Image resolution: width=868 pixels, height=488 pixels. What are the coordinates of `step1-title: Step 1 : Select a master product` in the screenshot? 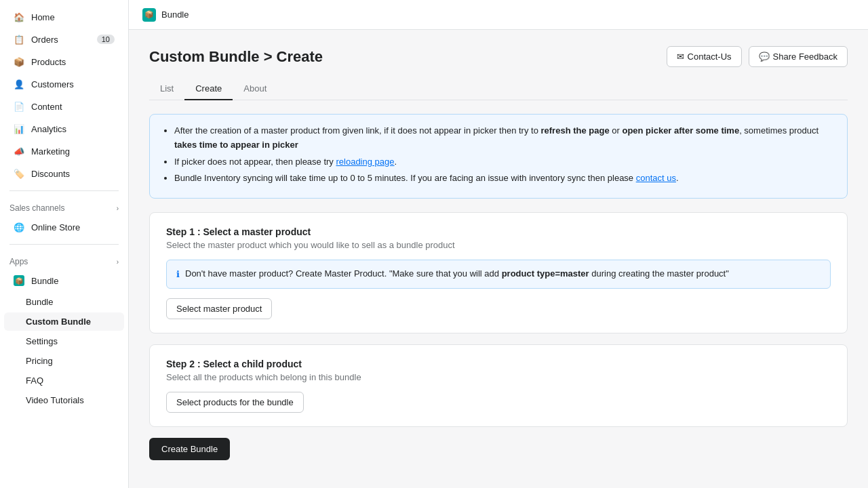 It's located at (498, 232).